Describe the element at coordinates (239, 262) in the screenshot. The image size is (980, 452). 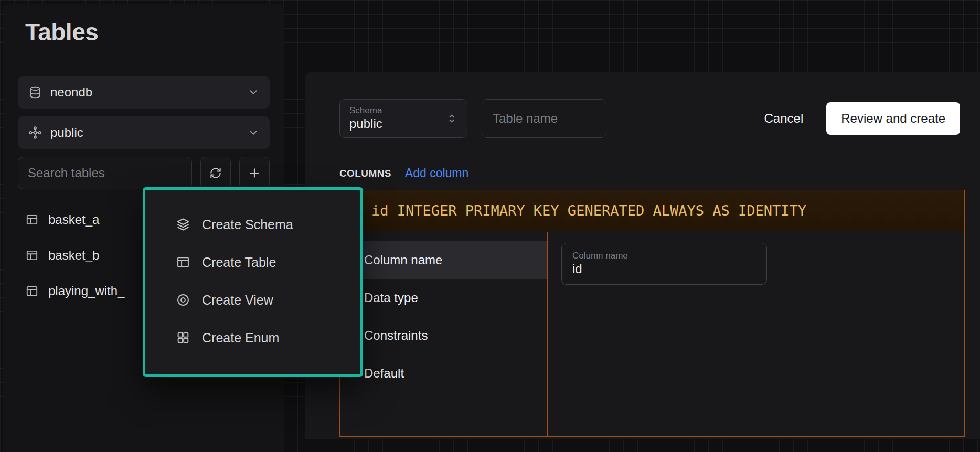
I see `menu-item-label: Create Table` at that location.